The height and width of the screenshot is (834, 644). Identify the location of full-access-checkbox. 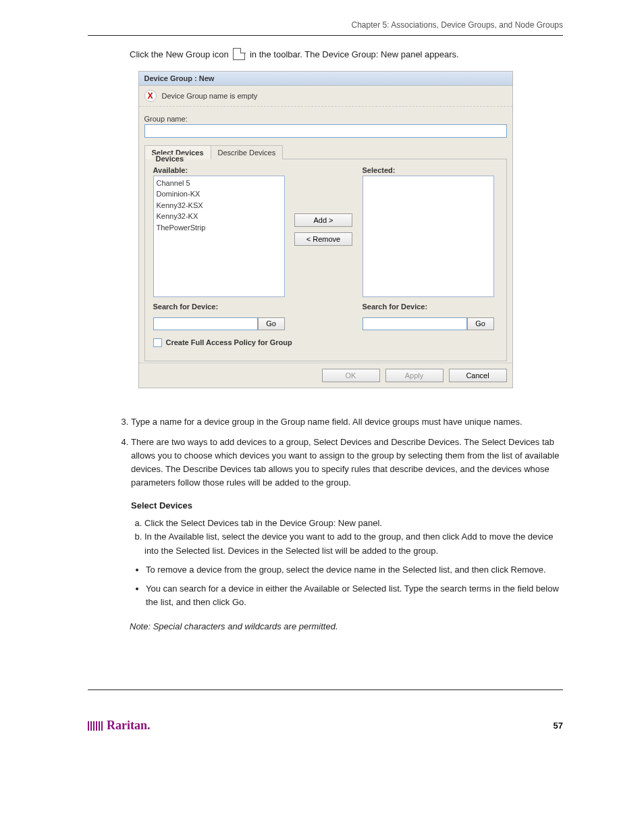
(158, 343).